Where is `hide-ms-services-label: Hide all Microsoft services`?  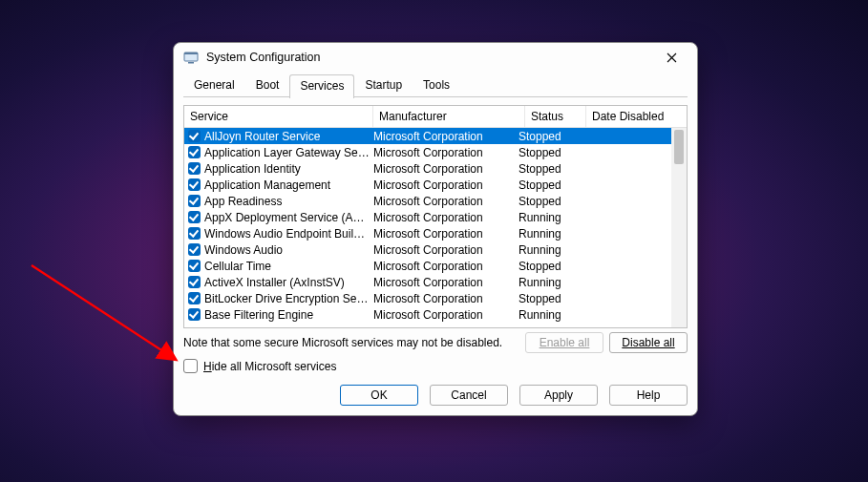 hide-ms-services-label: Hide all Microsoft services is located at coordinates (269, 367).